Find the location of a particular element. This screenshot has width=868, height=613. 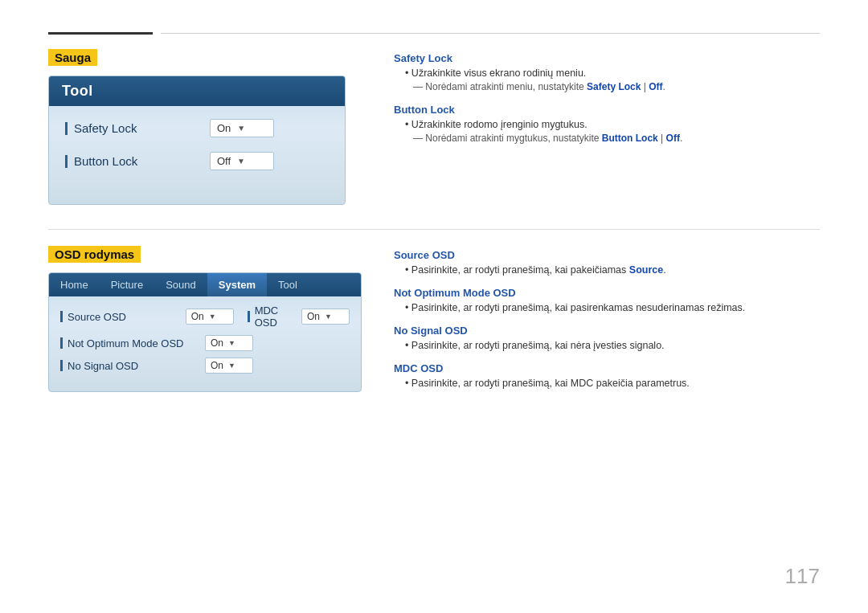

button-lock-select: Off ▼ is located at coordinates (242, 161).